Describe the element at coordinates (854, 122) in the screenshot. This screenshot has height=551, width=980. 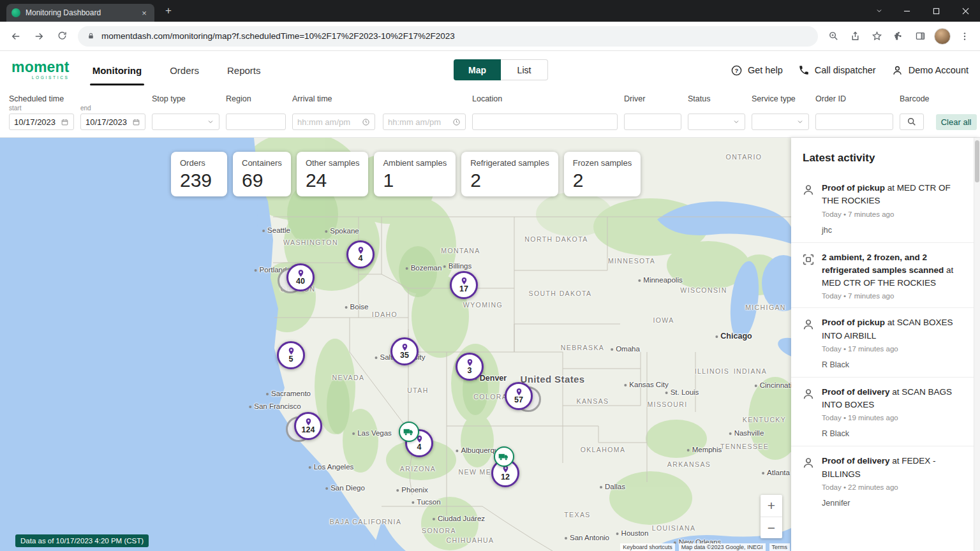
I see `order-id-field` at that location.